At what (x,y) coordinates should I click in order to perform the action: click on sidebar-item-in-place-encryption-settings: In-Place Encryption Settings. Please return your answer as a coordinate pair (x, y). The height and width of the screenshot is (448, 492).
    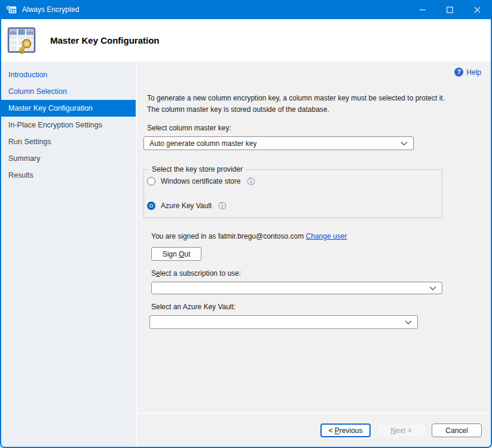
    Looking at the image, I should click on (68, 125).